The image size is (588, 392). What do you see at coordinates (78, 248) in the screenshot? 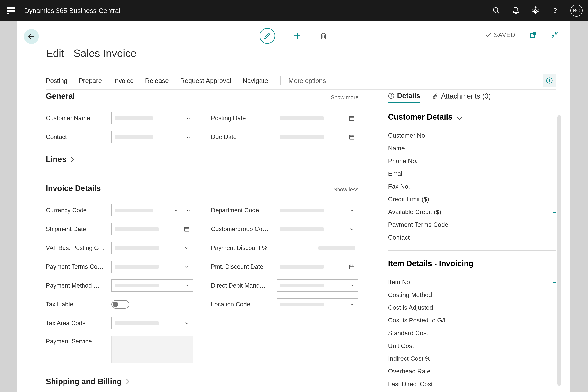
I see `label-vat-bus: VAT Bus. Posting G…` at bounding box center [78, 248].